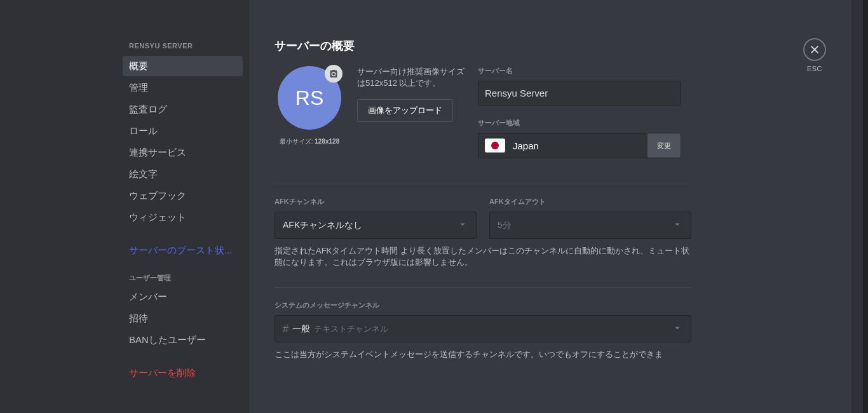 This screenshot has width=868, height=413. I want to click on sidebar-item-emoji: 絵文字, so click(183, 174).